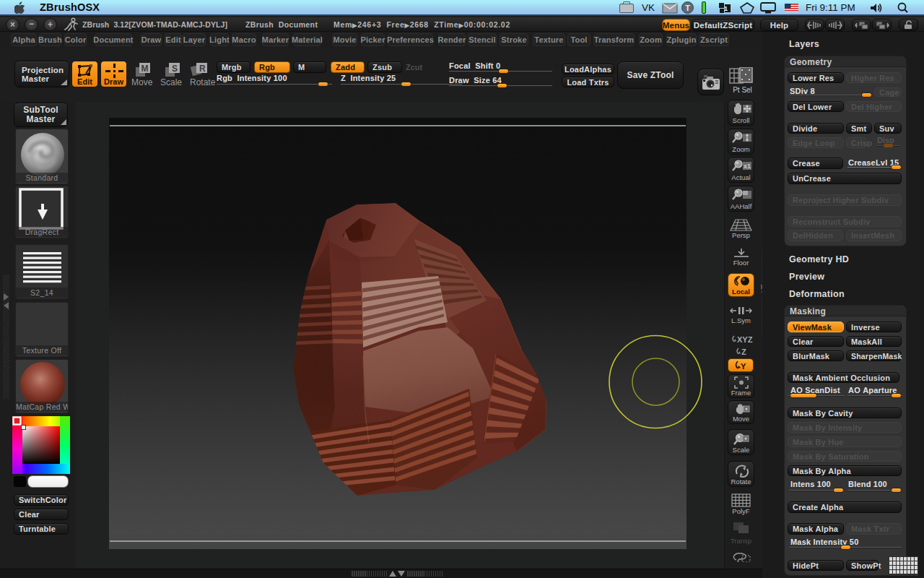  What do you see at coordinates (726, 9) in the screenshot?
I see `svg-text: 1` at bounding box center [726, 9].